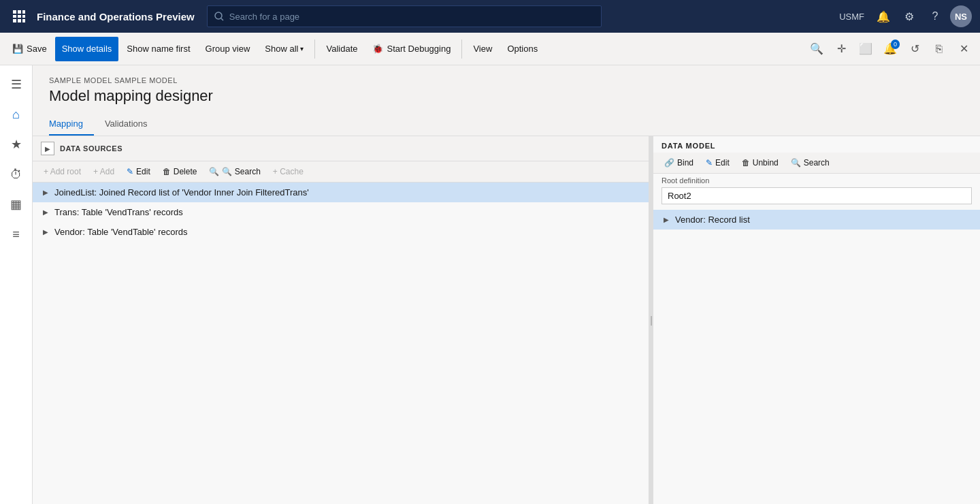 The image size is (980, 504). I want to click on search-icon-bar: 🔍, so click(817, 49).